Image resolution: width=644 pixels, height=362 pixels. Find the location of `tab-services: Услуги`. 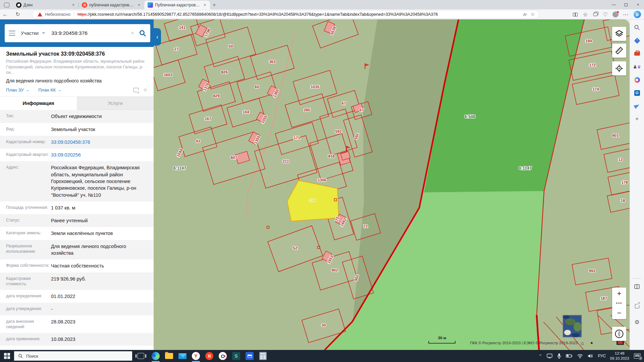

tab-services: Услуги is located at coordinates (115, 103).